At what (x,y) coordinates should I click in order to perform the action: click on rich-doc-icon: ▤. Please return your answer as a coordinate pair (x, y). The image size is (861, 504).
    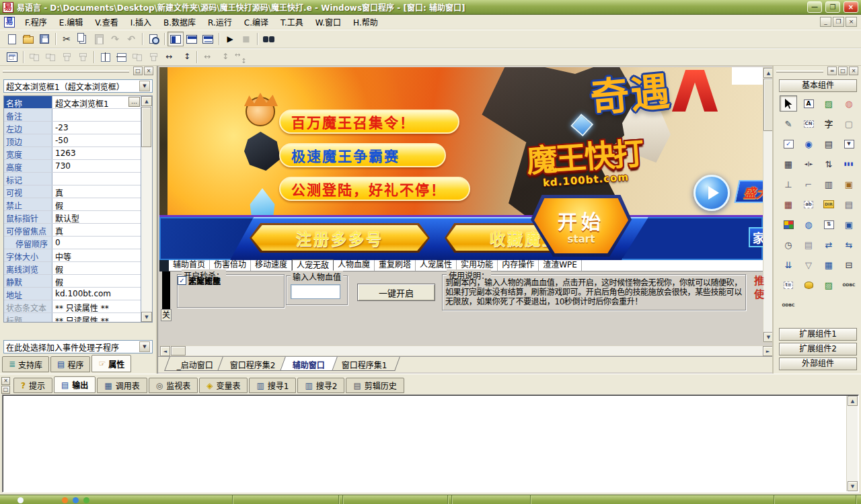
    Looking at the image, I should click on (849, 204).